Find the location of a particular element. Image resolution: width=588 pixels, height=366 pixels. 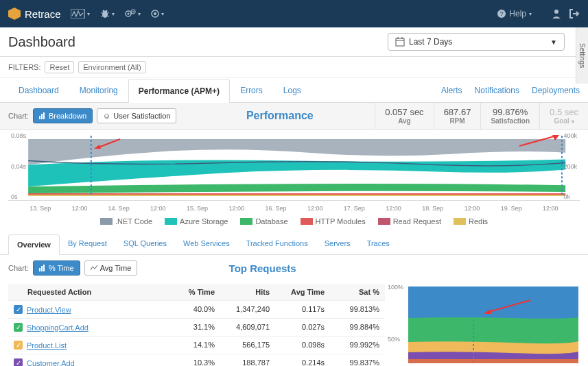

logo-icon is located at coordinates (14, 14).